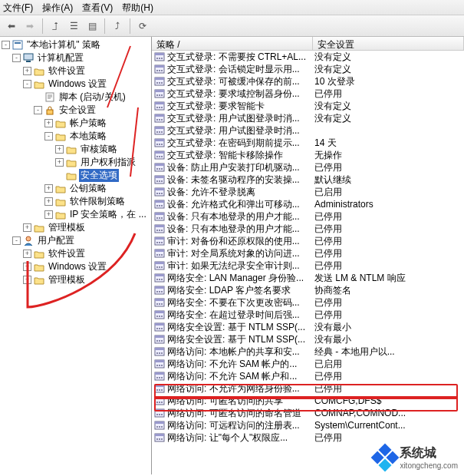 The image size is (464, 476). I want to click on policy-row: 设备: 允许不登录脱离已启用, so click(308, 192).